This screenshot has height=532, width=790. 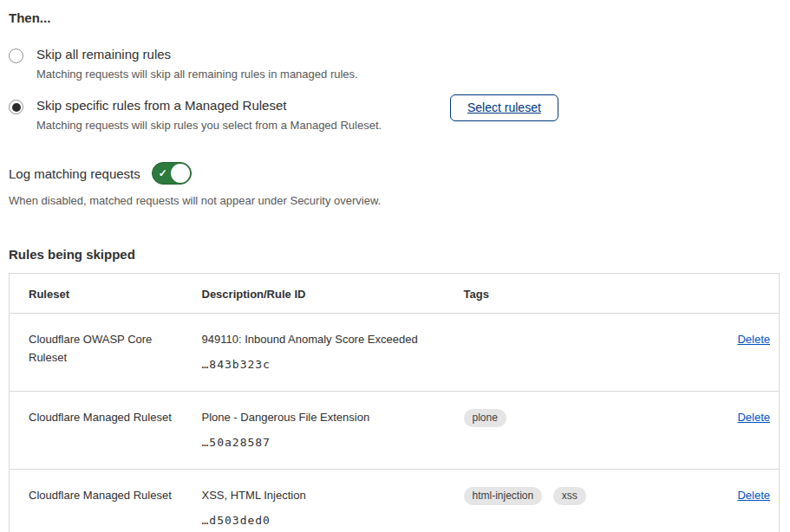 I want to click on option-skip-all-rules-description: Matching requests will skip all remainin…, so click(x=198, y=75).